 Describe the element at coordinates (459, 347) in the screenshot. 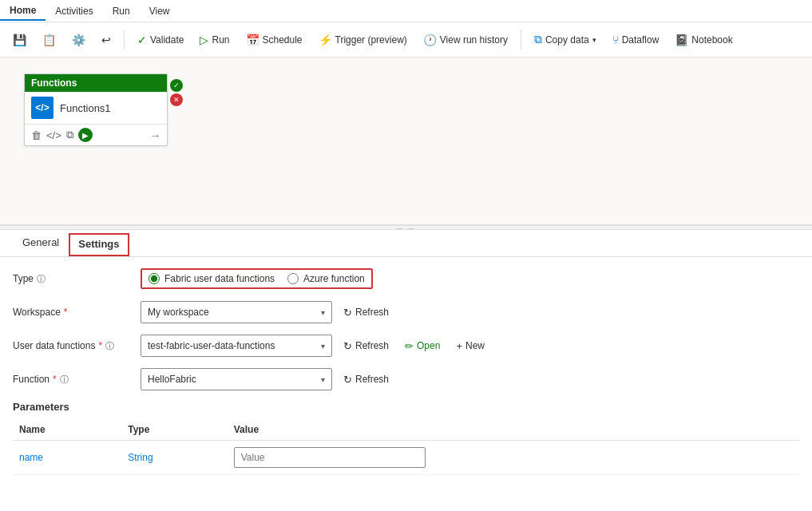

I see `new-icon: +` at that location.